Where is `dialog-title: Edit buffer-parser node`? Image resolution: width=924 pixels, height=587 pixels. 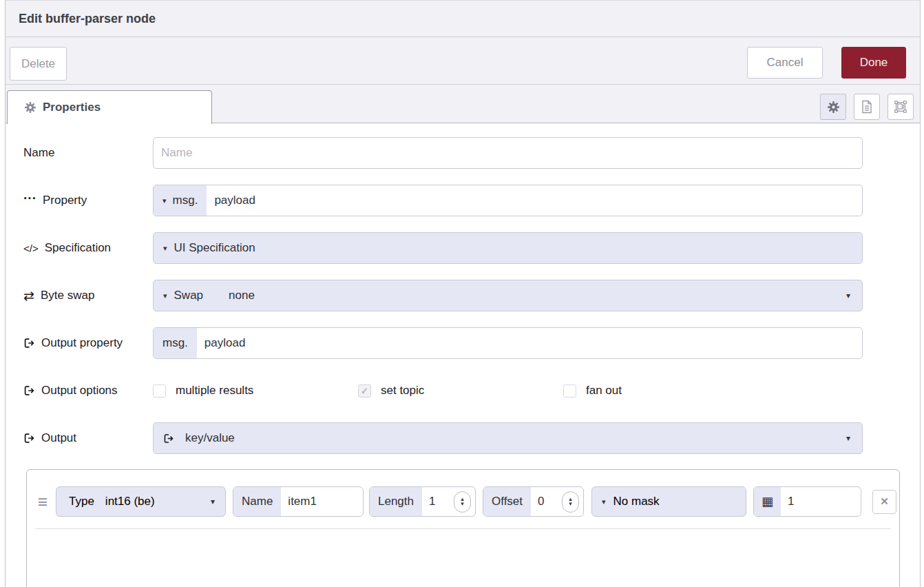
dialog-title: Edit buffer-parser node is located at coordinates (87, 19).